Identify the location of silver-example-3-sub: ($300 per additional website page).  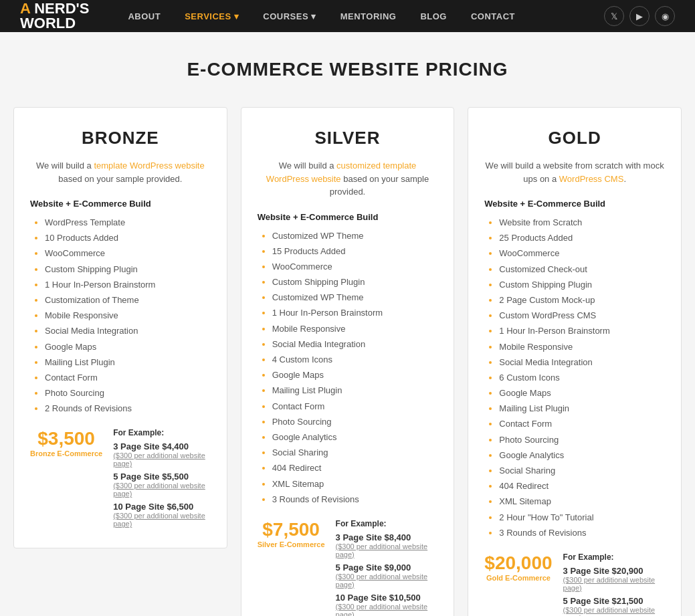
(387, 609).